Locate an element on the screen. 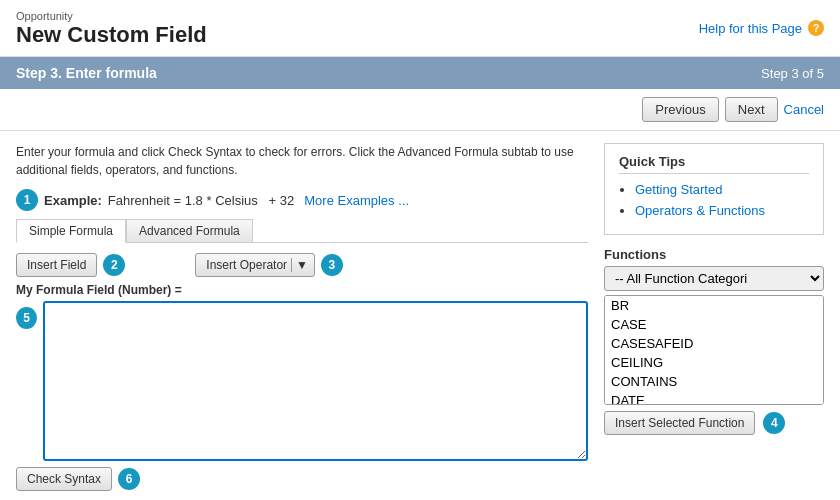  next-button: Next is located at coordinates (752, 110).